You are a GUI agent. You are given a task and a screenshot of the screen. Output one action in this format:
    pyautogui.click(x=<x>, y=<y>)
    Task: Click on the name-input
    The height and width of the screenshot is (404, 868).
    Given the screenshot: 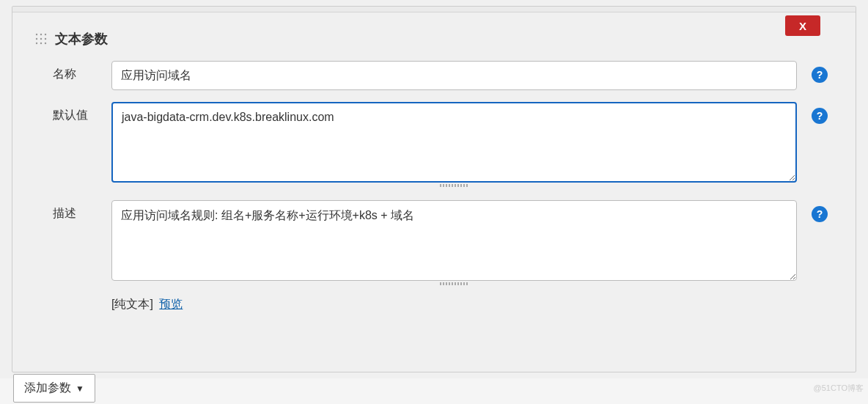 What is the action you would take?
    pyautogui.click(x=455, y=76)
    